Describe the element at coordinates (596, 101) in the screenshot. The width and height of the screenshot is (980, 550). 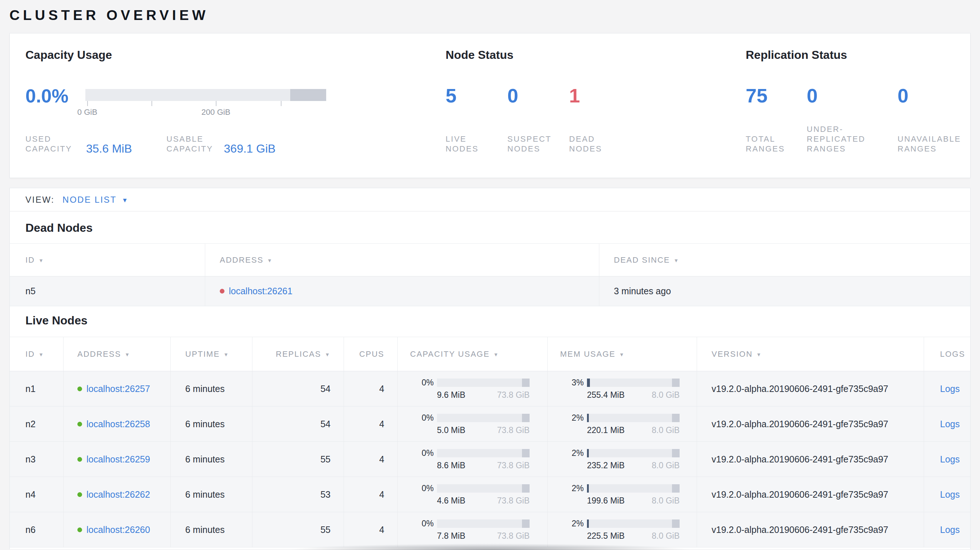
I see `node-status-section: Node Status 5 LIVE NODES 0 SUSPECT NODES…` at that location.